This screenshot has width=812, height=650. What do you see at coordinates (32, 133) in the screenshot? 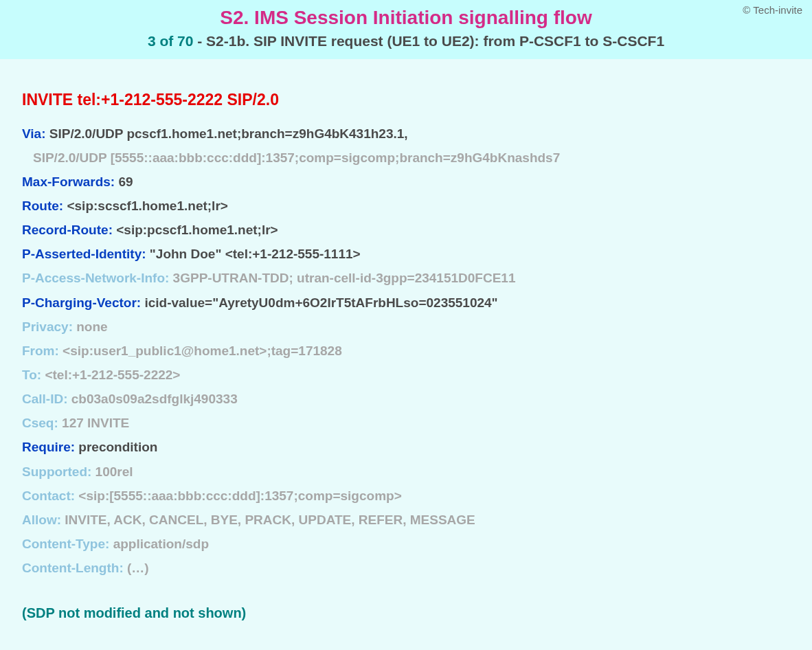
I see `header-name: Via` at bounding box center [32, 133].